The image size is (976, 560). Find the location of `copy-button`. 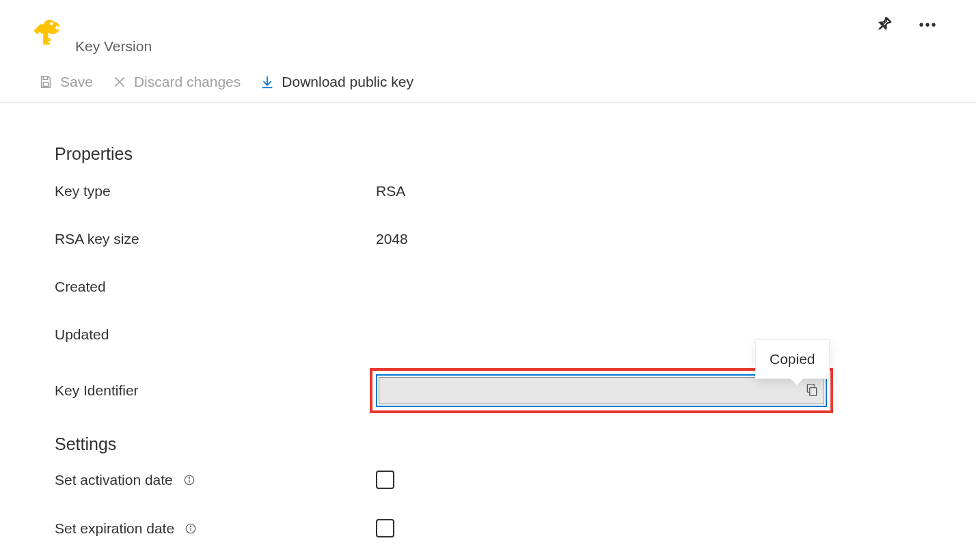

copy-button is located at coordinates (812, 391).